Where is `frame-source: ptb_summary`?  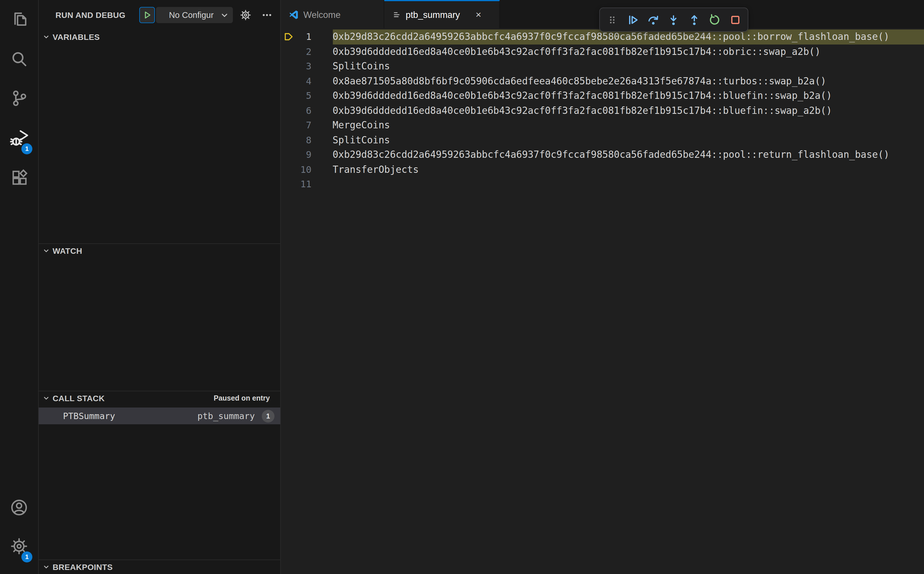
frame-source: ptb_summary is located at coordinates (226, 416).